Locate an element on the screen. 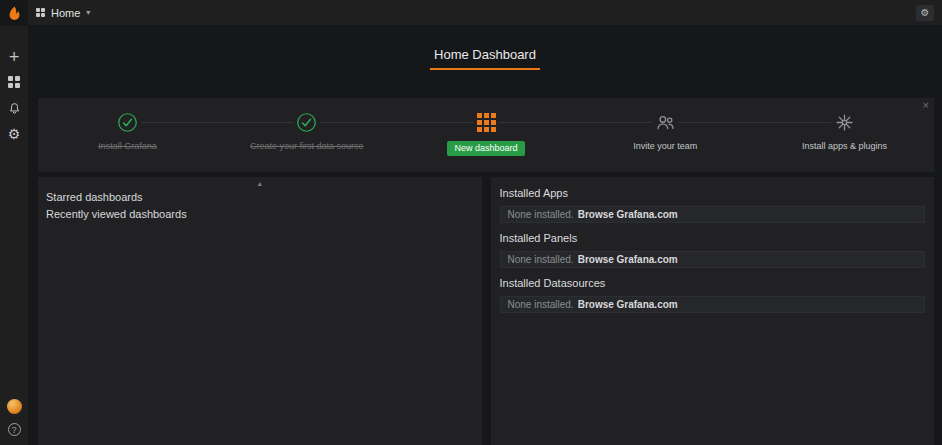  dashboards-icon is located at coordinates (14, 82).